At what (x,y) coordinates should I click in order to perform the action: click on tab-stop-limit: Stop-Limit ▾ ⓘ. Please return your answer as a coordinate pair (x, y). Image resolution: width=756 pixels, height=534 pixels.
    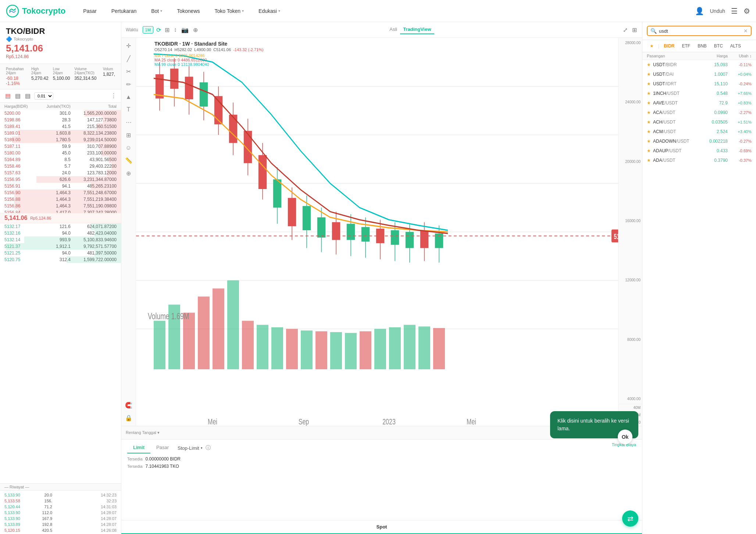
    Looking at the image, I should click on (194, 448).